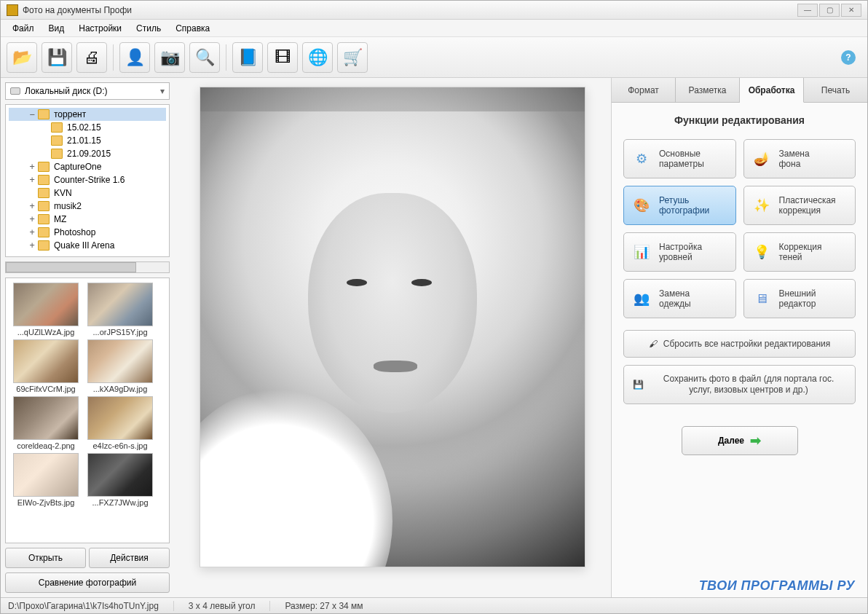  What do you see at coordinates (87, 411) in the screenshot?
I see `thumbnail-grid: ...qUZlLWzA.jpg...orJPS15Y.jpg69cFifxVCr…` at bounding box center [87, 411].